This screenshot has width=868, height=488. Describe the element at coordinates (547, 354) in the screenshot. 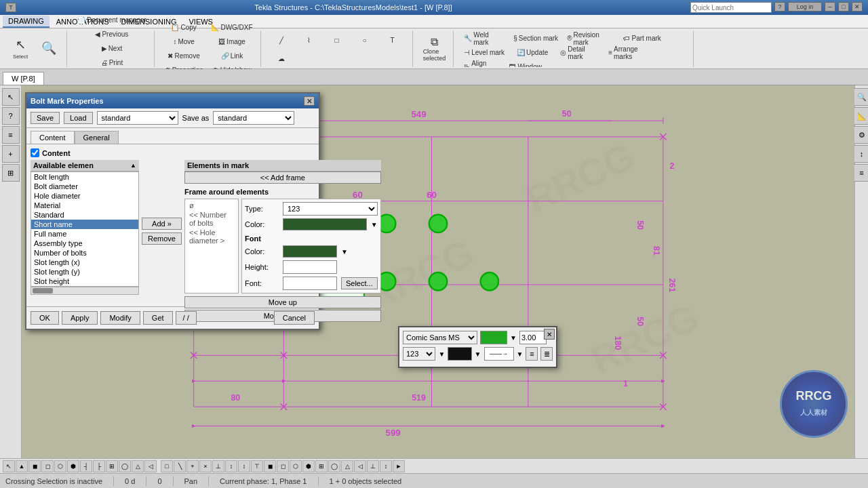

I see `fp-list-btn: ≣` at that location.